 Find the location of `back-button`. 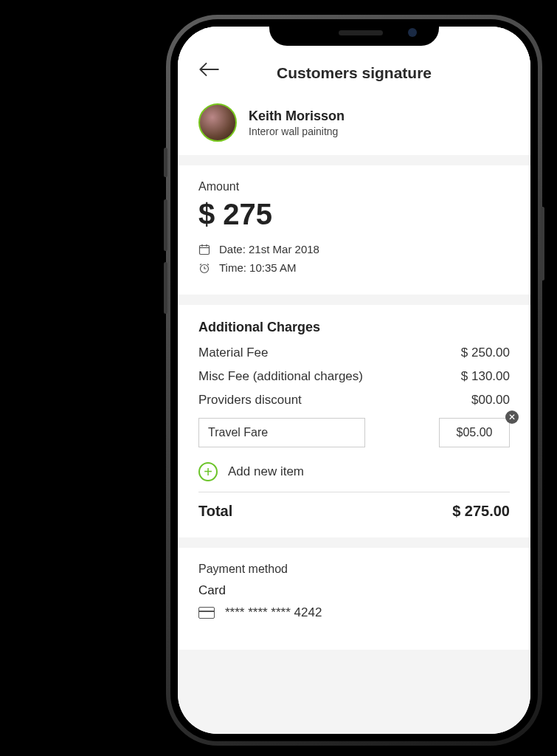

back-button is located at coordinates (209, 69).